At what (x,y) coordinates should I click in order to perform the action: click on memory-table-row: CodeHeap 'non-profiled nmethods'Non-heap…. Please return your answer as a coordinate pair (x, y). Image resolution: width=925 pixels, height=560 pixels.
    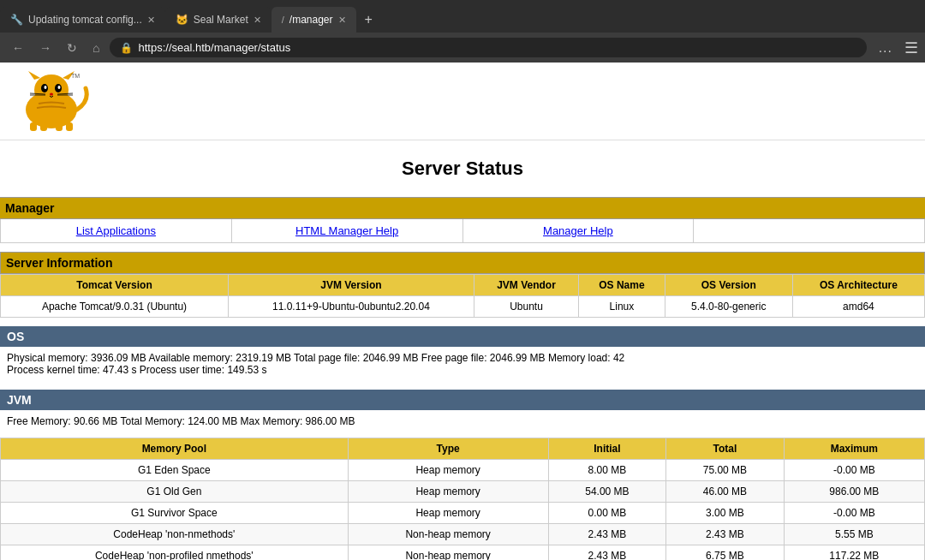
    Looking at the image, I should click on (462, 553).